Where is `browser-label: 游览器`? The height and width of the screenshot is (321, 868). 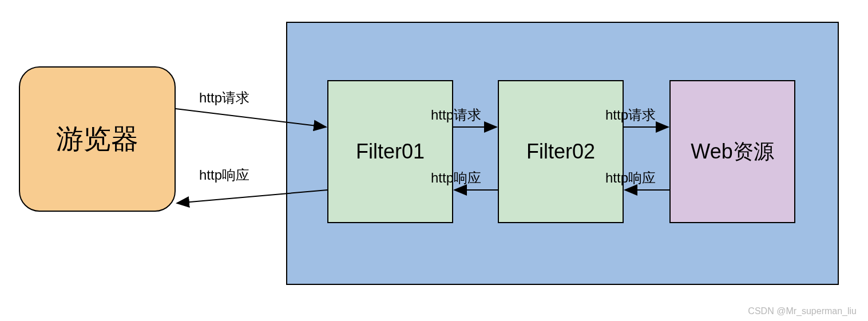
browser-label: 游览器 is located at coordinates (97, 139).